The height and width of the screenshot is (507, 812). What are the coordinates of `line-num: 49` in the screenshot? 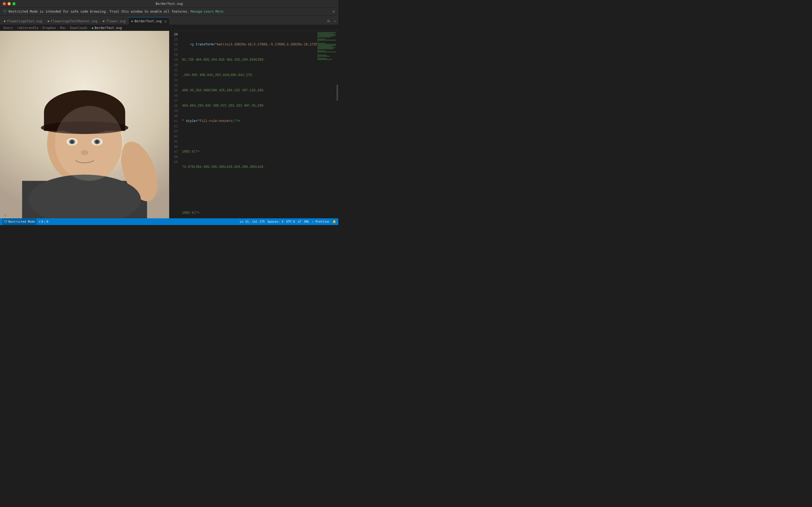 It's located at (175, 162).